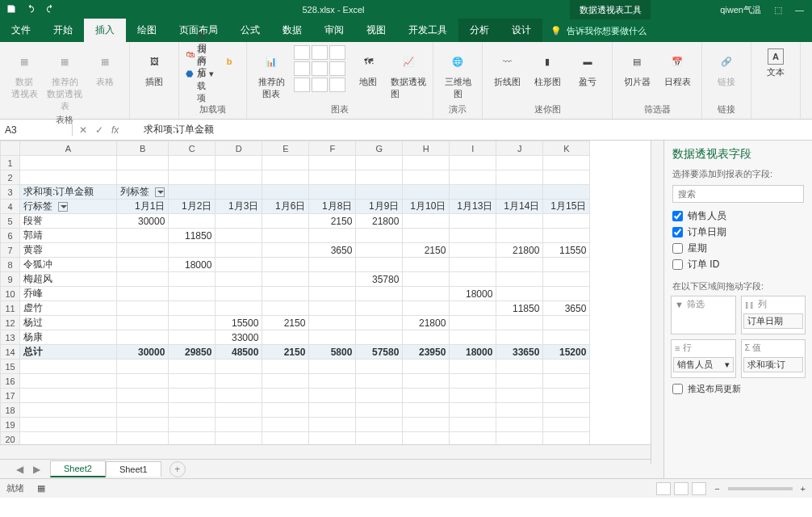 This screenshot has height=517, width=812. Describe the element at coordinates (69, 207) in the screenshot. I see `cell: 行标签` at that location.